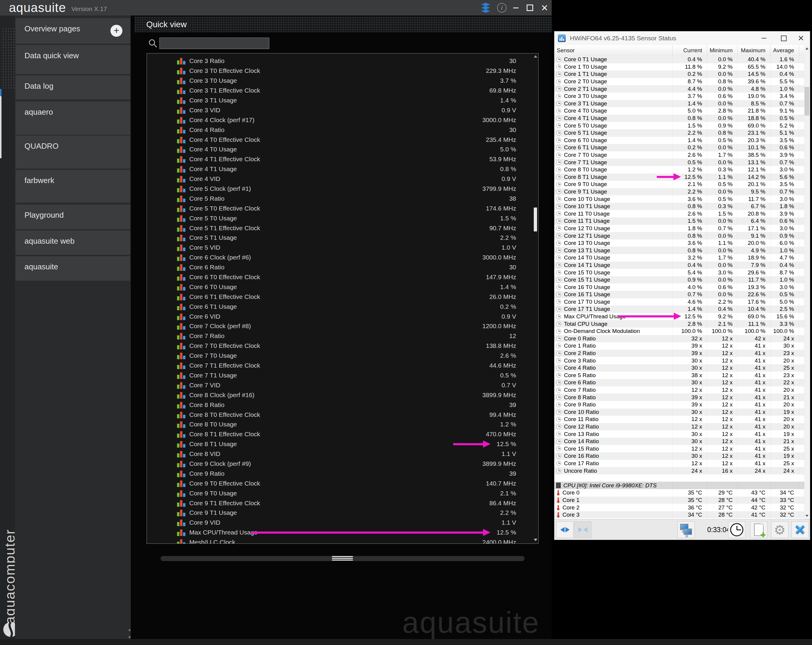 The width and height of the screenshot is (812, 645). Describe the element at coordinates (340, 150) in the screenshot. I see `list-item: Core 4 T0 Usage5.0 %` at that location.